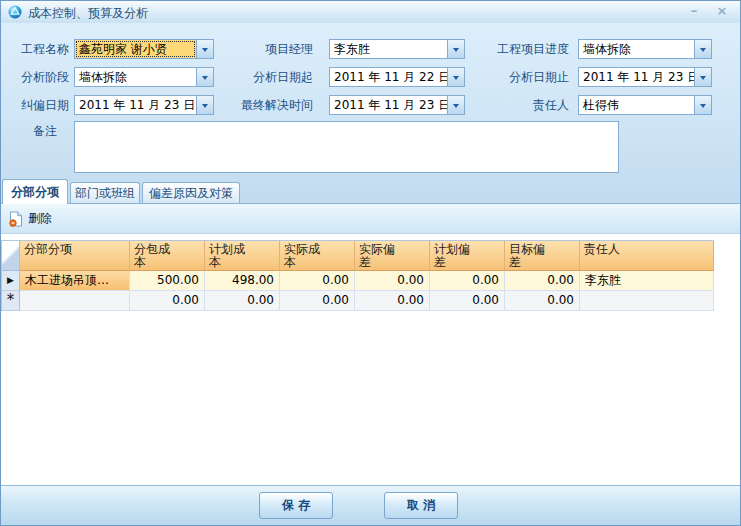 The width and height of the screenshot is (741, 526). I want to click on delete-button-label: 删除, so click(40, 218).